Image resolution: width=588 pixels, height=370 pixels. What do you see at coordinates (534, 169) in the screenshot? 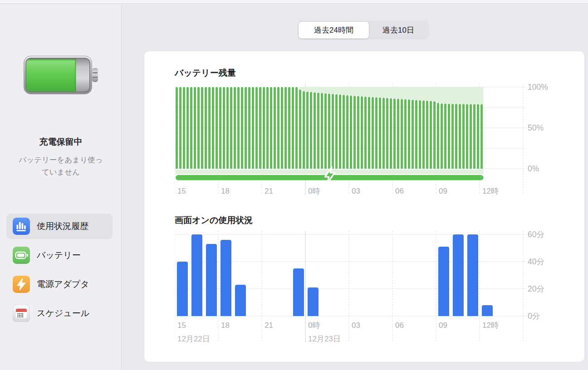
I see `svg-text: 0%` at bounding box center [534, 169].